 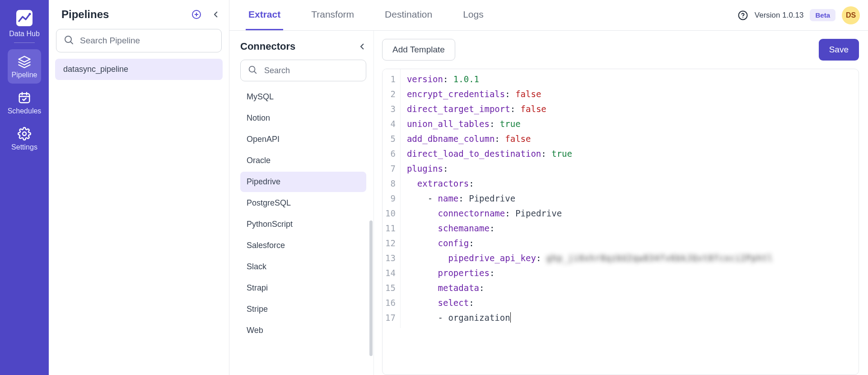 I want to click on nav-schedules-label: Schedules, so click(x=24, y=111).